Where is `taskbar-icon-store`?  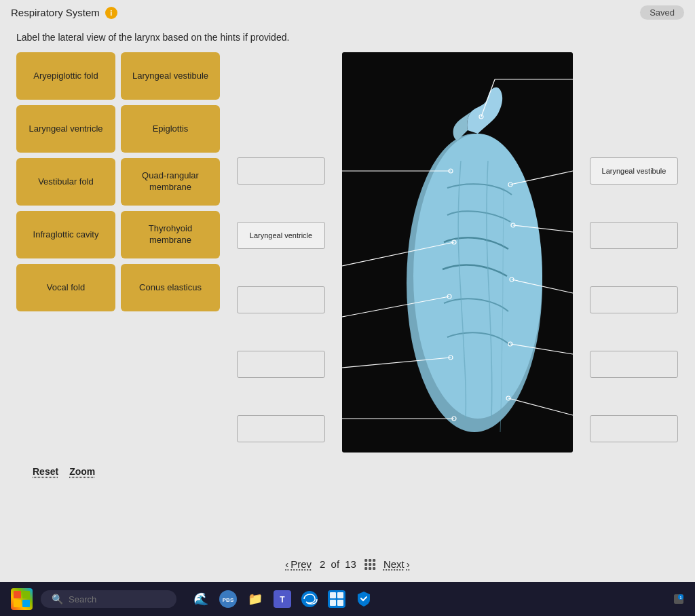 taskbar-icon-store is located at coordinates (337, 599).